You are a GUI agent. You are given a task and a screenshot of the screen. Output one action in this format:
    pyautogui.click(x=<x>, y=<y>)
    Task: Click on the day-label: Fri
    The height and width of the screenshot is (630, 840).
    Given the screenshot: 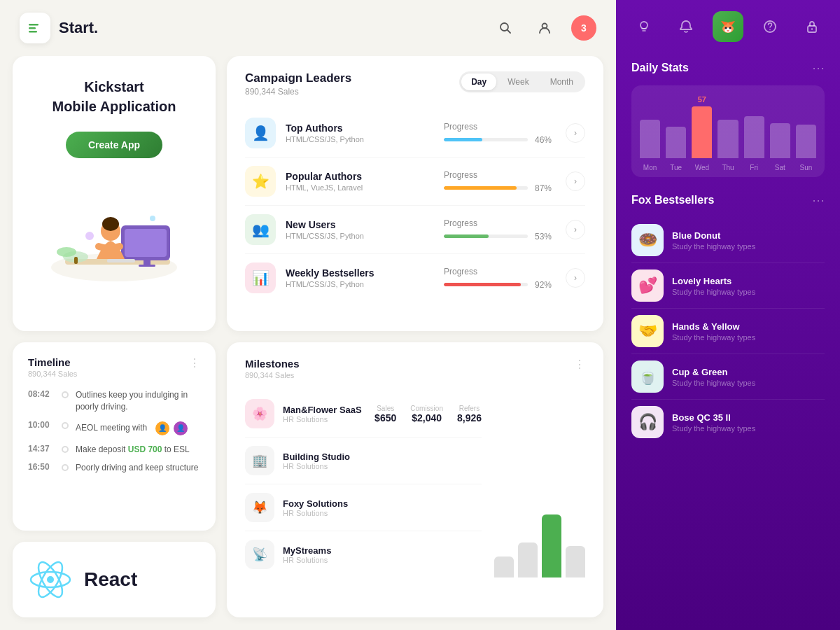 What is the action you would take?
    pyautogui.click(x=755, y=168)
    